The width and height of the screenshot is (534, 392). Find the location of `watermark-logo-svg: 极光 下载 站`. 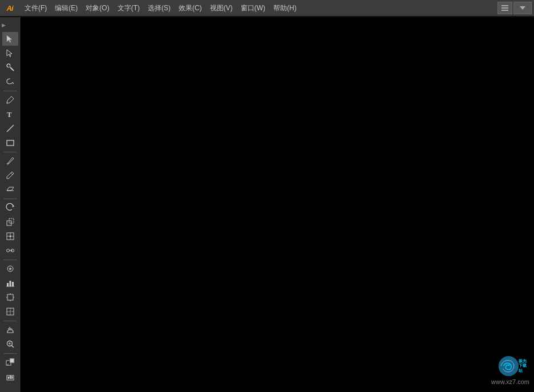

watermark-logo-svg: 极光 下载 站 is located at coordinates (512, 365).